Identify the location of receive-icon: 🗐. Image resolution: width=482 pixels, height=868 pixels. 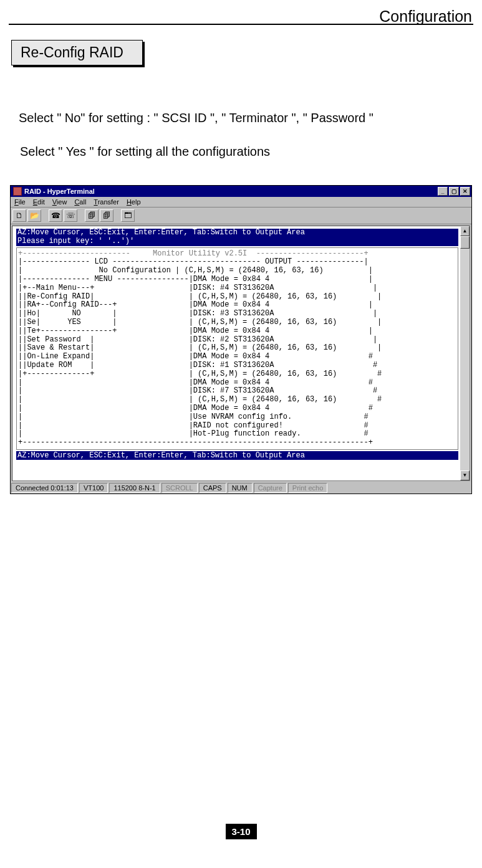
(107, 216).